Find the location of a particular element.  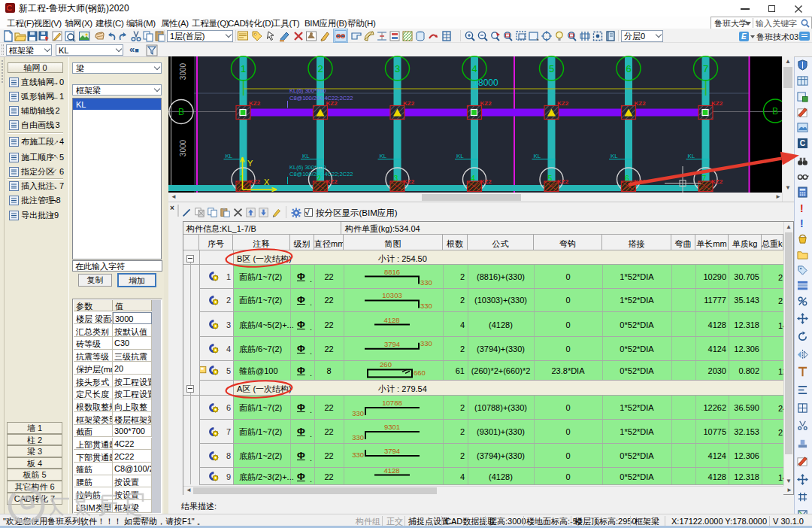

svg-text: Y is located at coordinates (250, 163).